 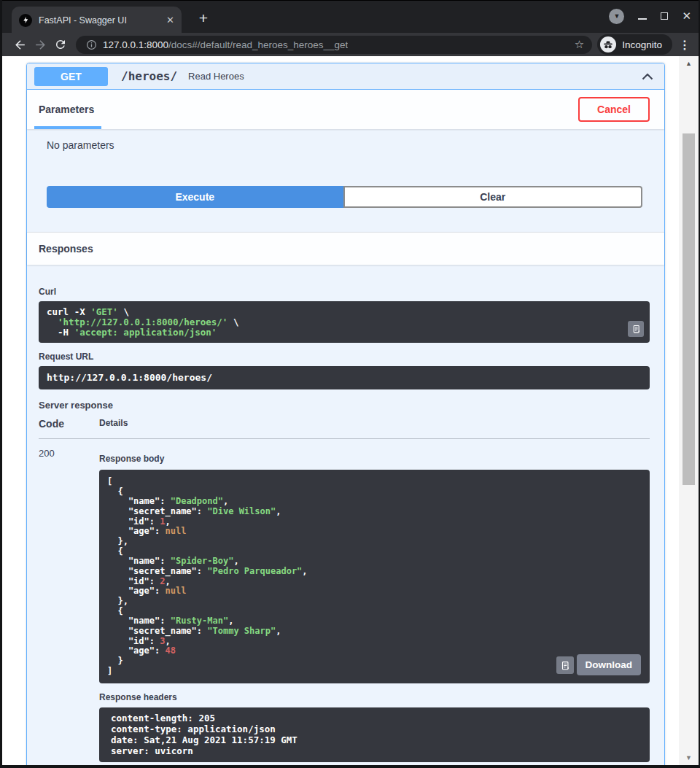 What do you see at coordinates (642, 16) in the screenshot?
I see `minimize-button` at bounding box center [642, 16].